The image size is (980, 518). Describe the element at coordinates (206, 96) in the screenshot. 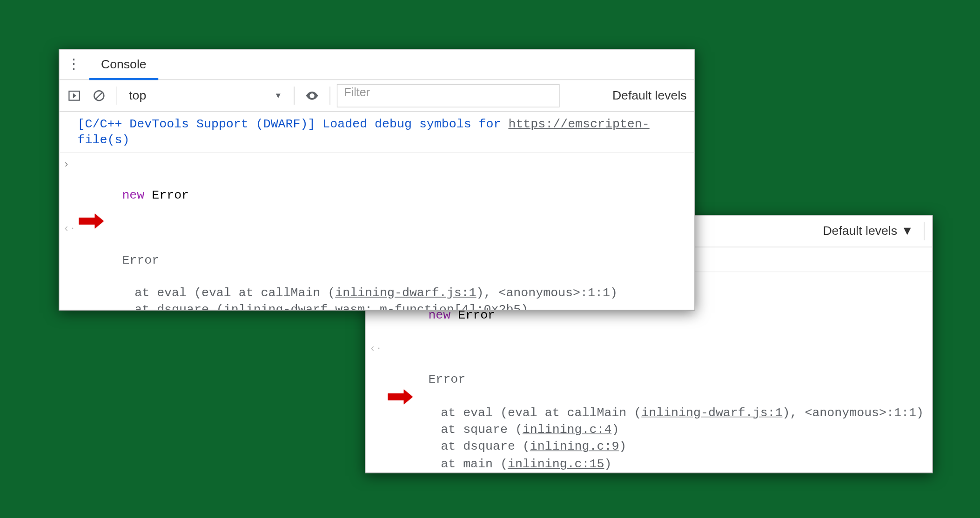

I see `context-select: top ▼` at that location.